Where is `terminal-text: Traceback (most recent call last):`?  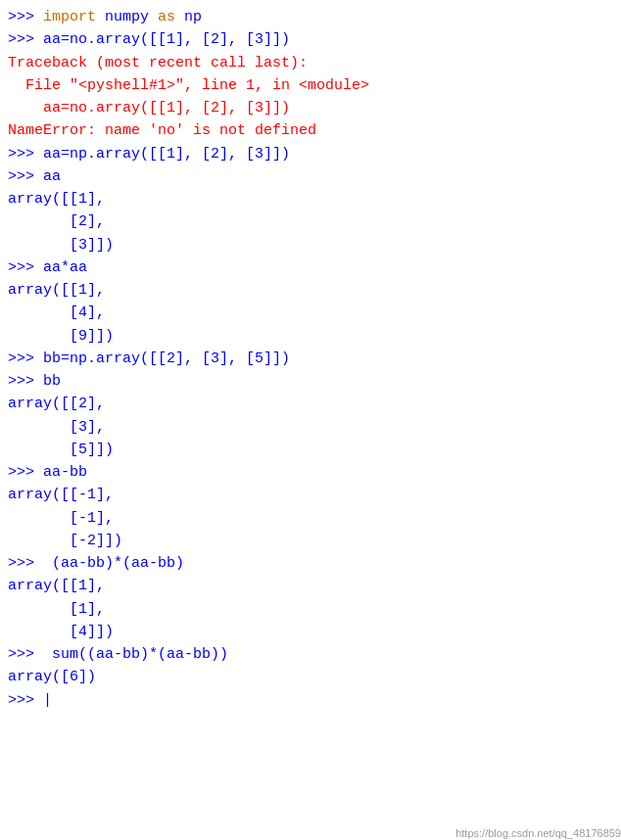
terminal-text: Traceback (most recent call last): is located at coordinates (158, 63).